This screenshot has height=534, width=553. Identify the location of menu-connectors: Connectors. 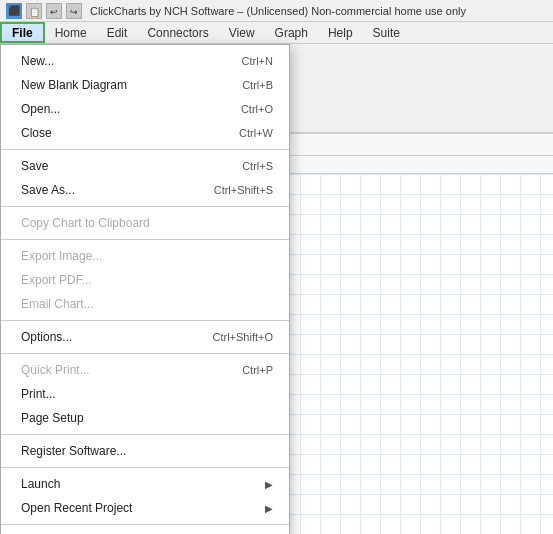
(178, 32).